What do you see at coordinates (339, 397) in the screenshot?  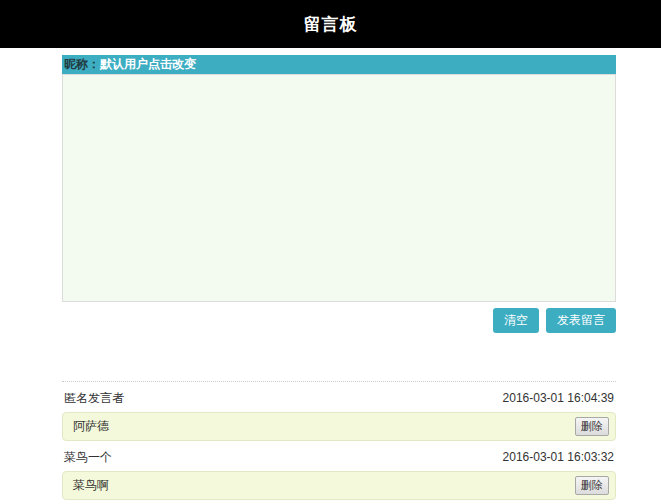 I see `message-header: 匿名发言者 2016-03-01 16:04:39` at bounding box center [339, 397].